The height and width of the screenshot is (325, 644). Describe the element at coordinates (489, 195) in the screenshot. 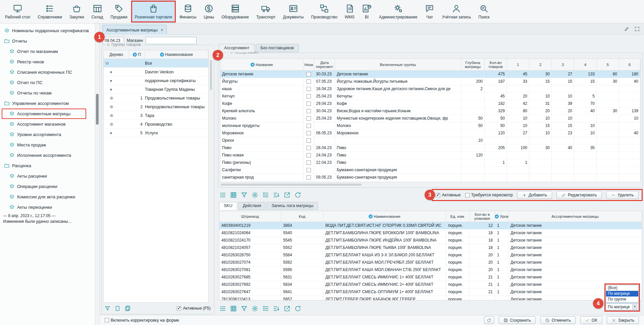

I see `review-required-checkbox: Требуется пересмотр` at that location.